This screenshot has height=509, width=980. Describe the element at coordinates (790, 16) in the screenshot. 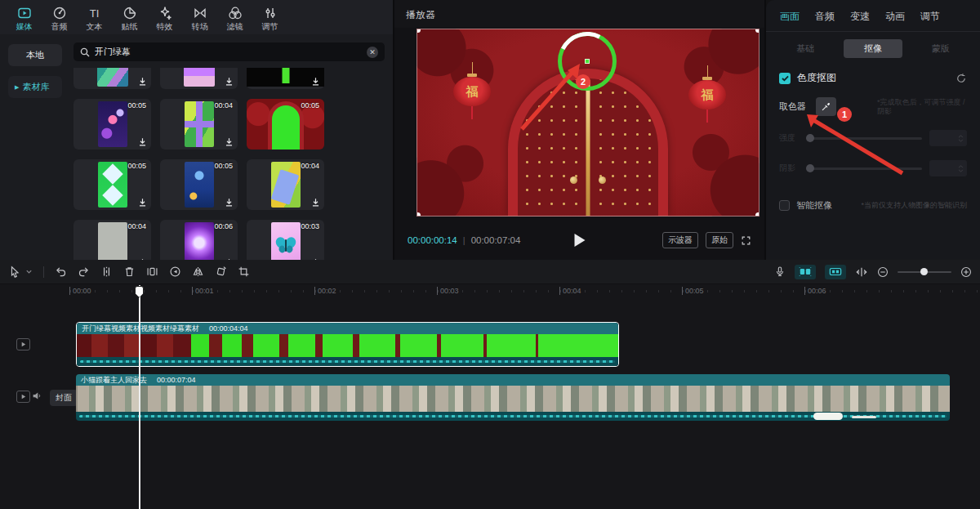

I see `tab-picture: 画面` at that location.